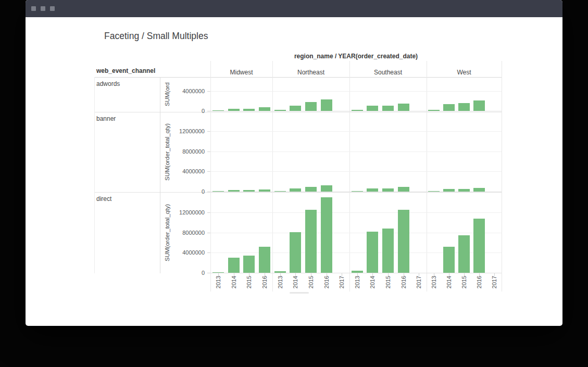 The image size is (588, 367). What do you see at coordinates (311, 242) in the screenshot?
I see `bar-direct-Northeast-2015` at bounding box center [311, 242].